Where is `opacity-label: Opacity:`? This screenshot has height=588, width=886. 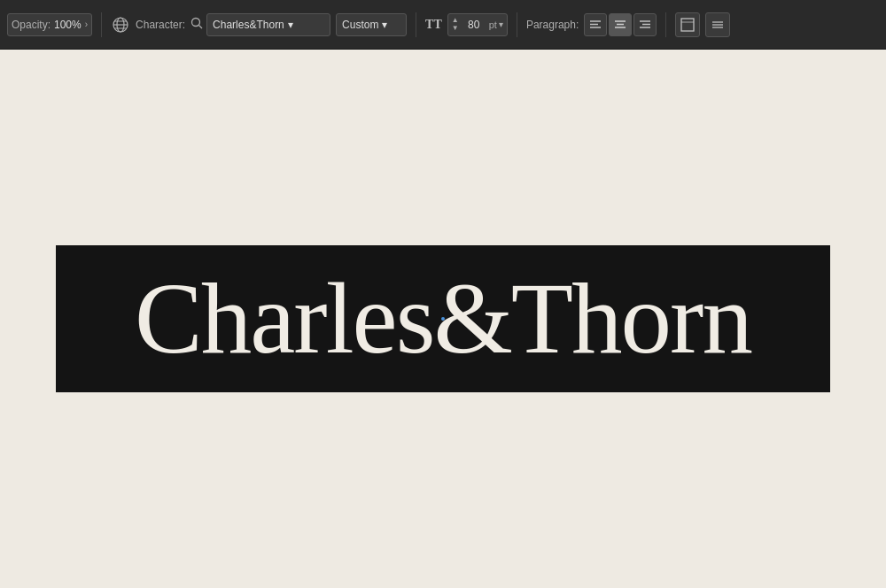 opacity-label: Opacity: is located at coordinates (31, 25).